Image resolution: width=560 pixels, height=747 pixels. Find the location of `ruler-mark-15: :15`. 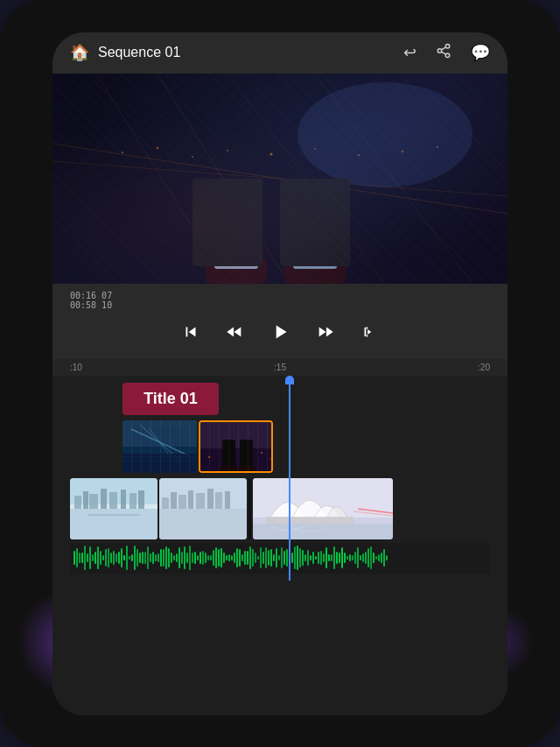

ruler-mark-15: :15 is located at coordinates (280, 368).